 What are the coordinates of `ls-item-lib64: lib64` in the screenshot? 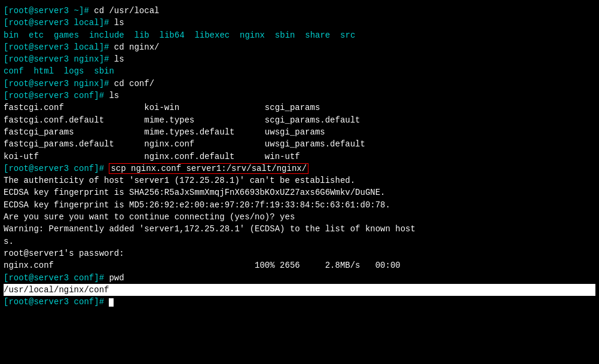 It's located at (172, 35).